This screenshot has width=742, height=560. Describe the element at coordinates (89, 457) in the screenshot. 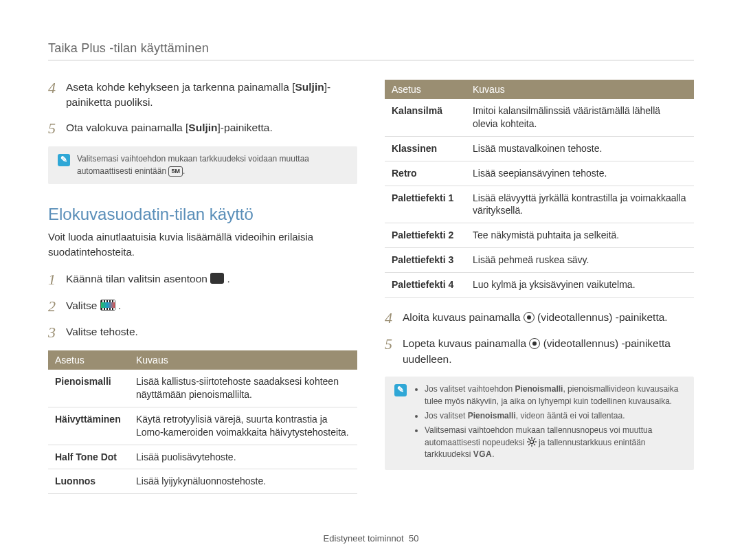

I see `option-name: Half Tone Dot` at that location.